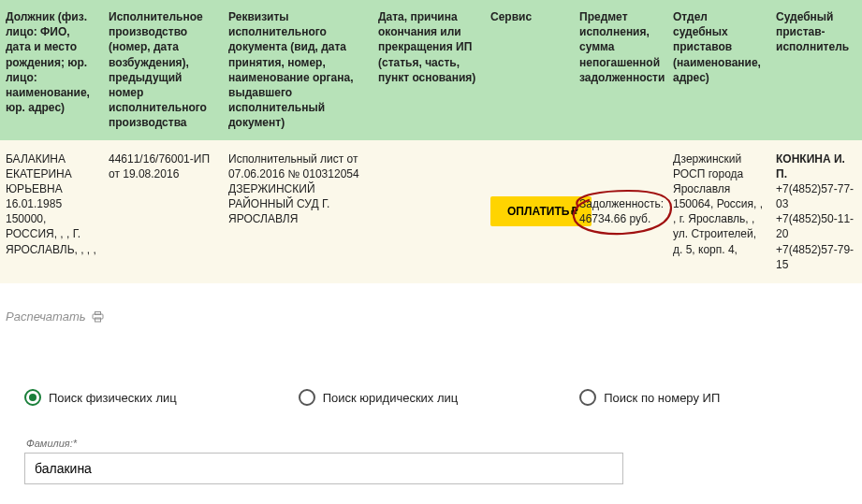  I want to click on radio-person-label: Поиск физических лиц, so click(112, 398).